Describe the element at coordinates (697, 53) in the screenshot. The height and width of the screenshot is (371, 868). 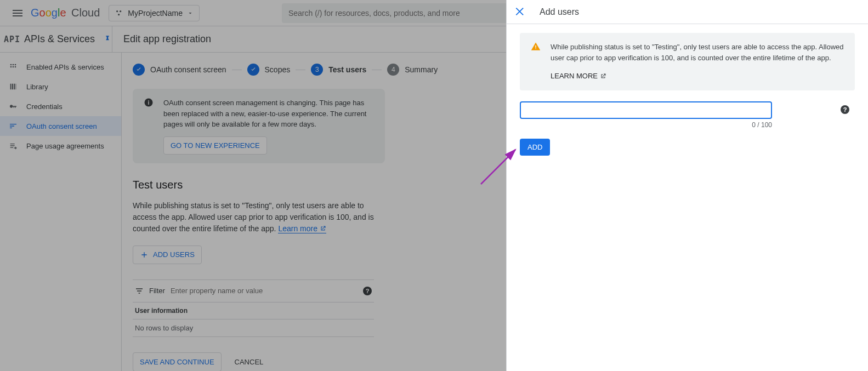
I see `panel-warning-text: While publishing status is set to "Testi…` at that location.